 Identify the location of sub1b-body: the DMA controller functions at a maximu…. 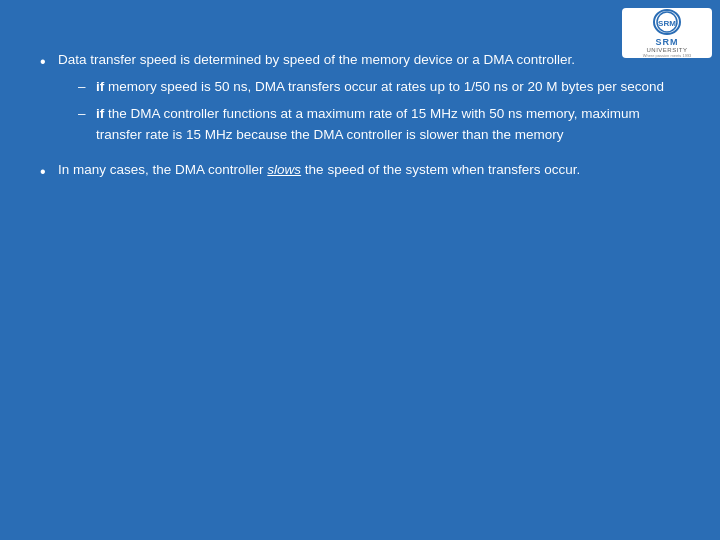
(368, 124).